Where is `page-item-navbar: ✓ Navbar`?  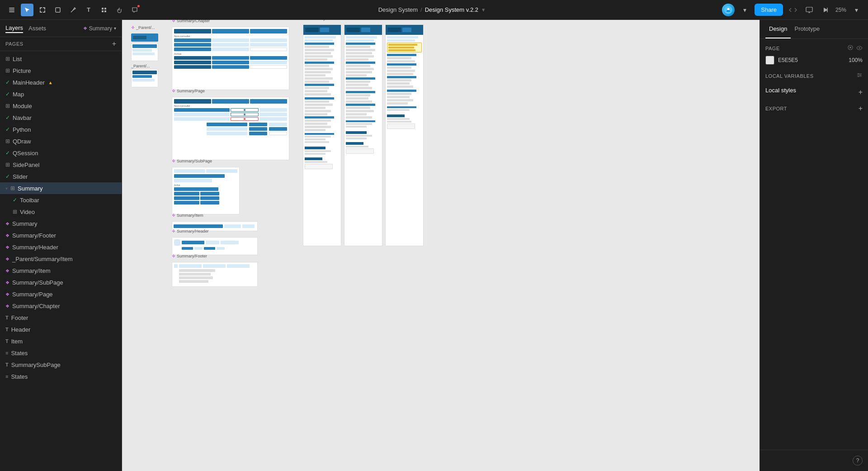 page-item-navbar: ✓ Navbar is located at coordinates (61, 118).